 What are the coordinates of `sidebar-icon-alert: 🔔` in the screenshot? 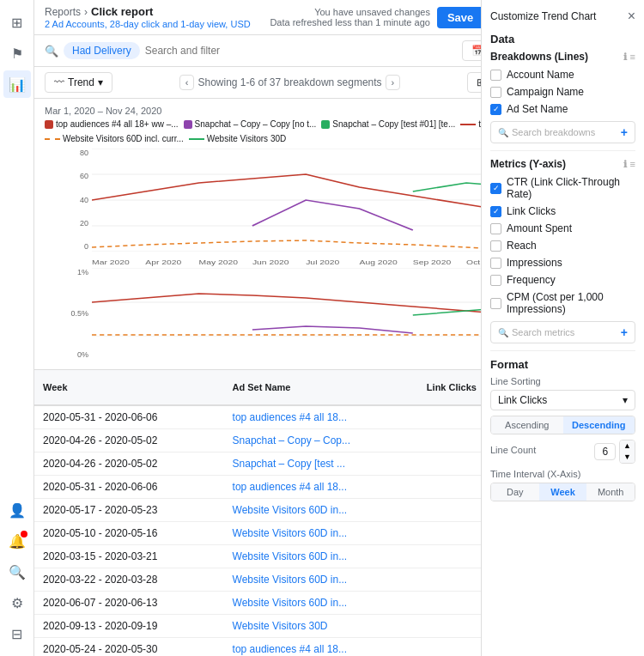 It's located at (17, 541).